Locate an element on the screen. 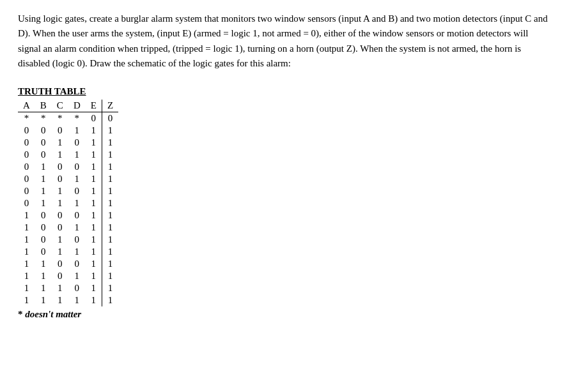 Image resolution: width=567 pixels, height=392 pixels. table-row: 100111 is located at coordinates (68, 227).